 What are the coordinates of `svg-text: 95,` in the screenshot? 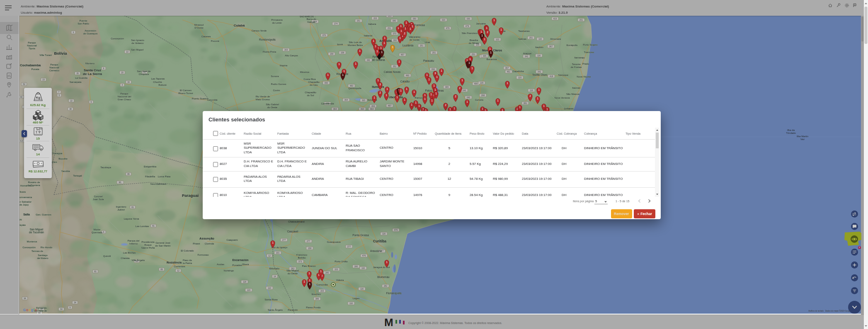 It's located at (120, 182).